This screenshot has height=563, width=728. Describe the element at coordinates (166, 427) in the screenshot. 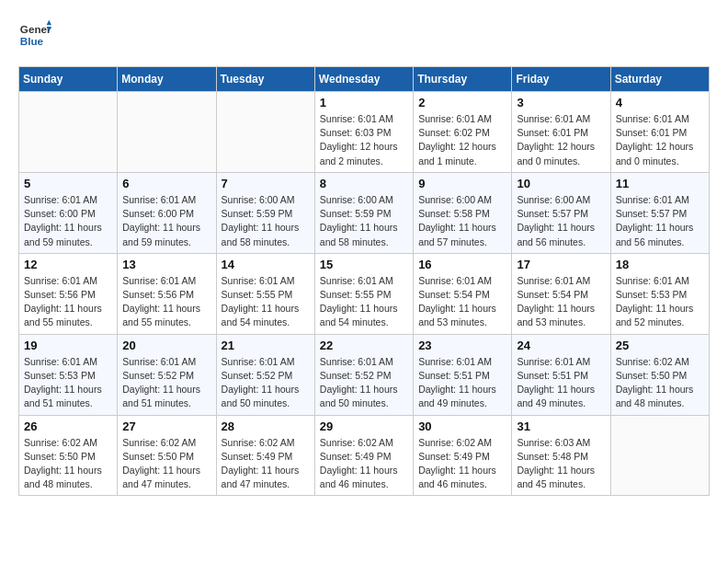

I see `day-number: 27` at that location.